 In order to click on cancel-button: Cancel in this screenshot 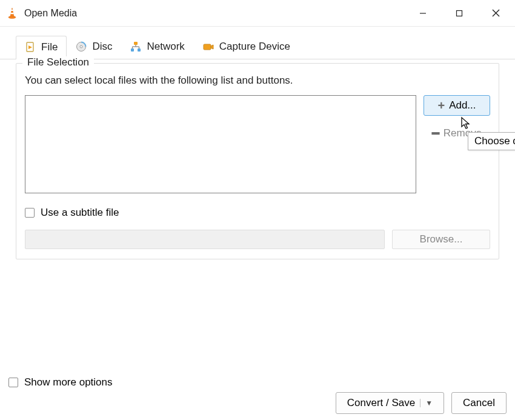, I will do `click(479, 403)`.